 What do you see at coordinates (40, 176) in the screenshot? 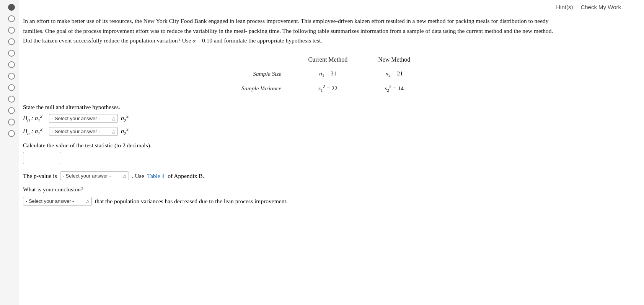
I see `pvalue-prefix: The p-value is` at bounding box center [40, 176].